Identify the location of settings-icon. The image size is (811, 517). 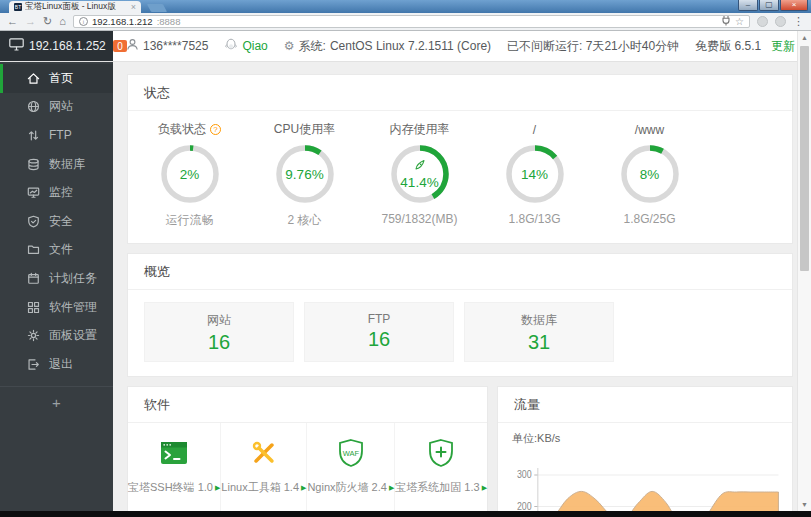
(34, 336).